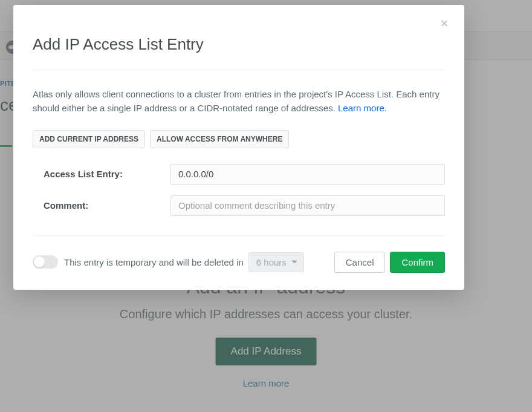 The image size is (532, 412). Describe the element at coordinates (102, 174) in the screenshot. I see `access-entry-label: Access List Entry:` at that location.